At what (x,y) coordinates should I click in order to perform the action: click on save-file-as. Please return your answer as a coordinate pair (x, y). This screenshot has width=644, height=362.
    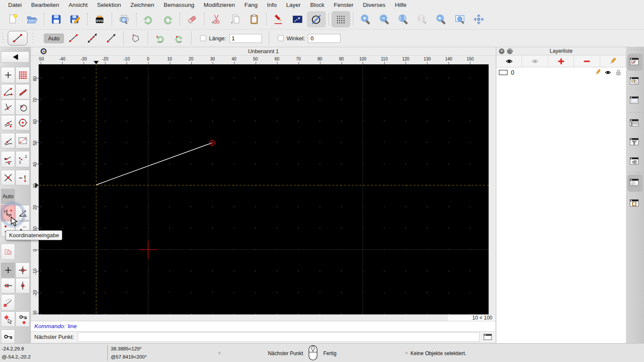
    Looking at the image, I should click on (75, 19).